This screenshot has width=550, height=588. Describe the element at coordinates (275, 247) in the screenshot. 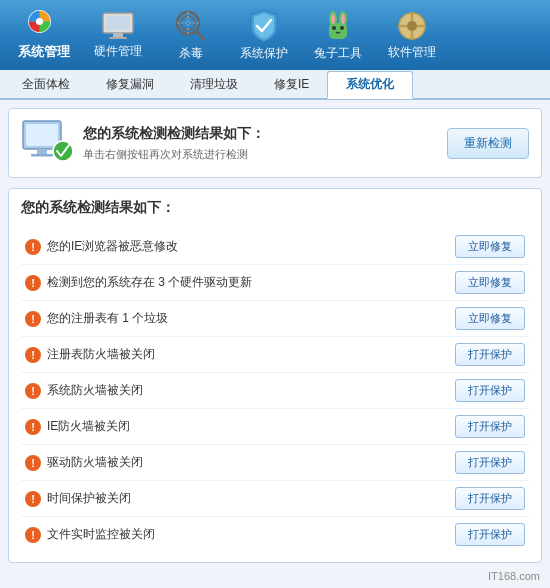

I see `result-item: ! 您的IE浏览器被恶意修改 立即修复` at that location.